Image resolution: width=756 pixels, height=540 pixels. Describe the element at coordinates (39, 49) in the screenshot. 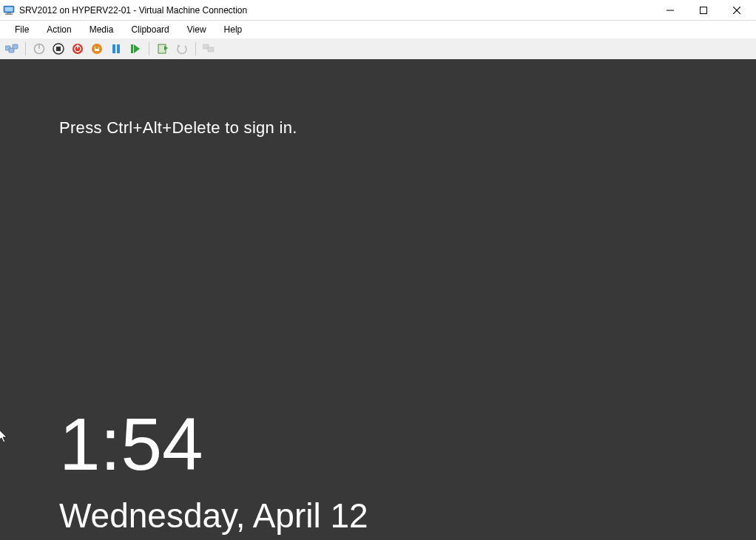

I see `power-start-icon` at that location.